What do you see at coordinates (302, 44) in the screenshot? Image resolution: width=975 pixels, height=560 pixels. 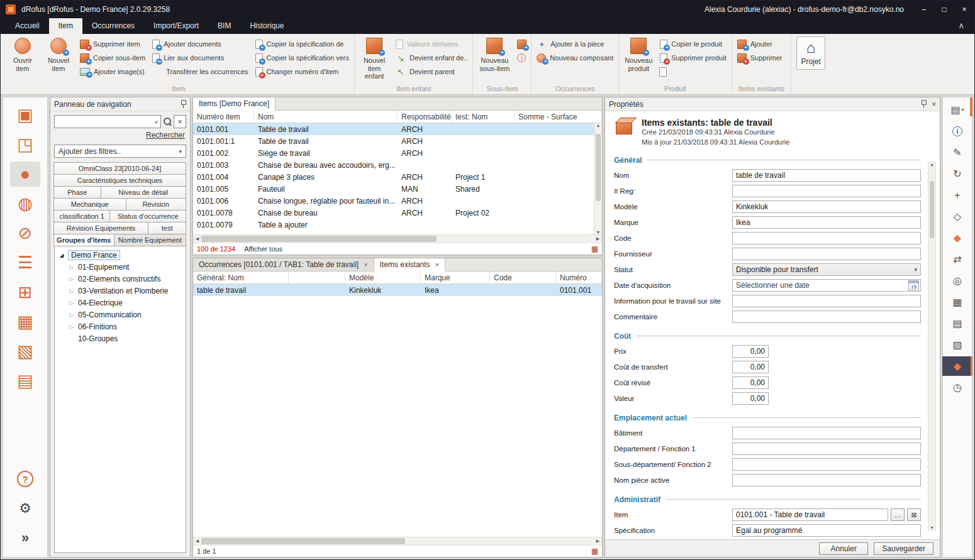 I see `copy-spec-from-button: Copier la spécification de` at bounding box center [302, 44].